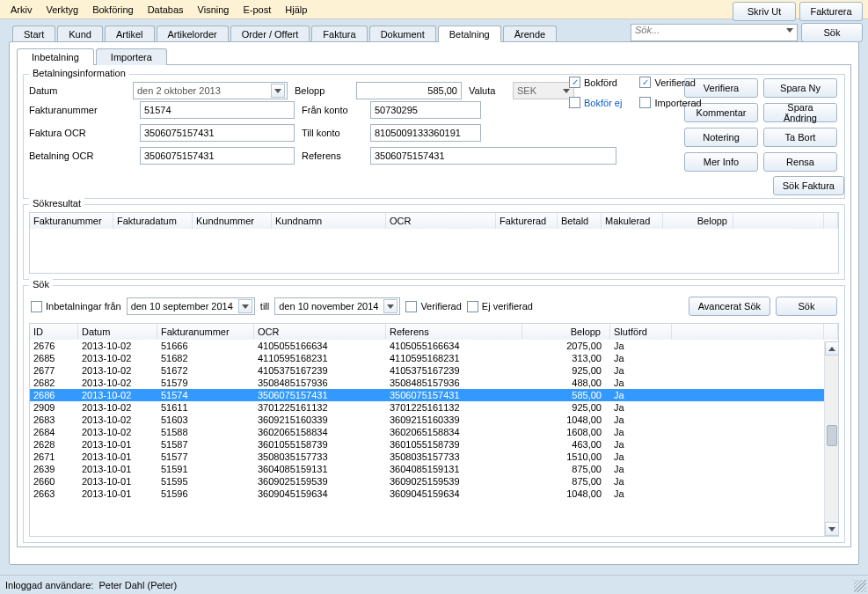 This screenshot has height=594, width=868. Describe the element at coordinates (81, 110) in the screenshot. I see `fakturanummer-label: Fakturanummer` at that location.